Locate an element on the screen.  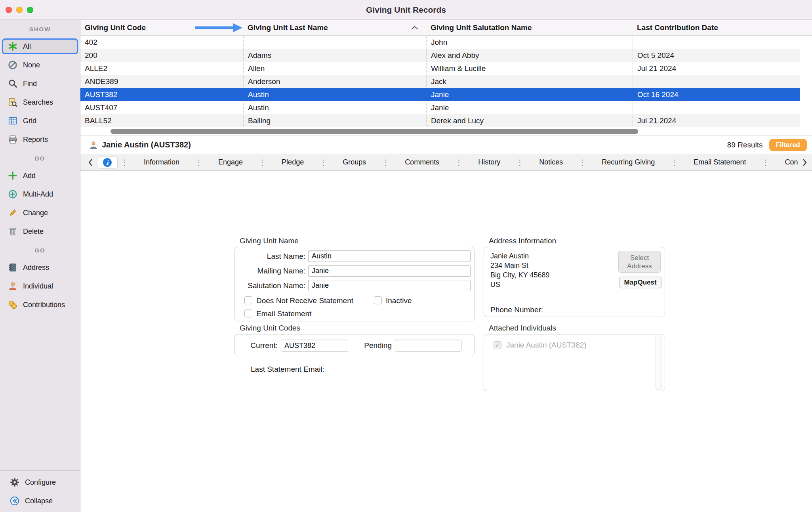
chevron-left-icon is located at coordinates (90, 162).